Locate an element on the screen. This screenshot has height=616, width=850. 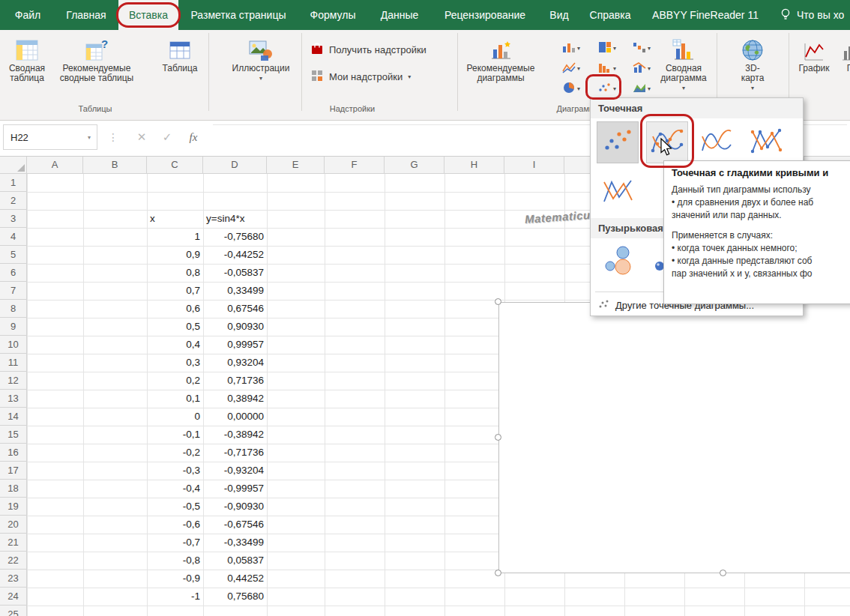
cell-D24: 0,75680 is located at coordinates (235, 597).